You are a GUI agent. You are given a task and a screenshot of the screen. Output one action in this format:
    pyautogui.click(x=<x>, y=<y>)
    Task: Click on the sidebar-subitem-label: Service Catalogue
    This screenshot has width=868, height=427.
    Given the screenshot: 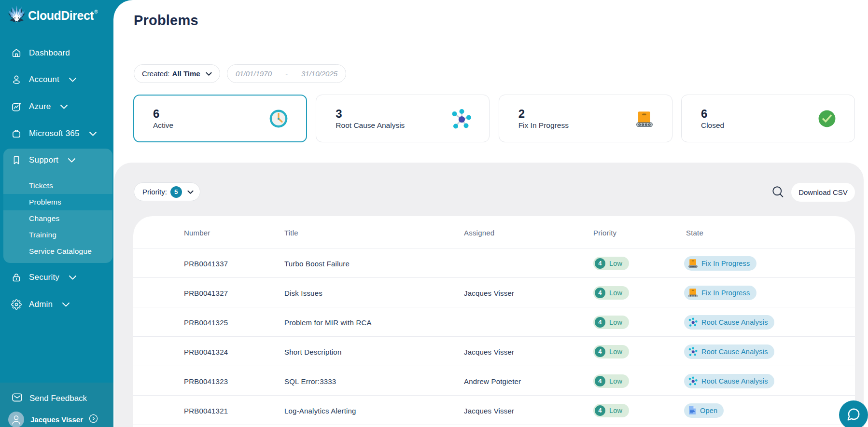 What is the action you would take?
    pyautogui.click(x=60, y=251)
    